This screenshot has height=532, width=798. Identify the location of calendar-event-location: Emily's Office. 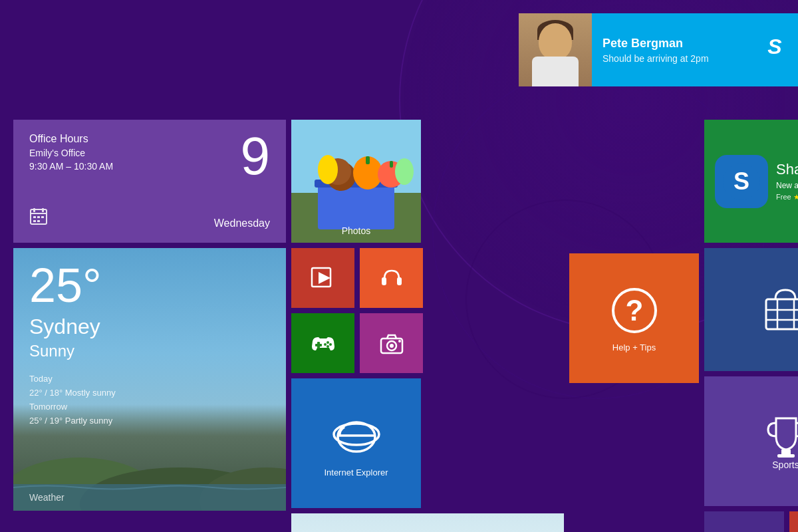
(150, 153).